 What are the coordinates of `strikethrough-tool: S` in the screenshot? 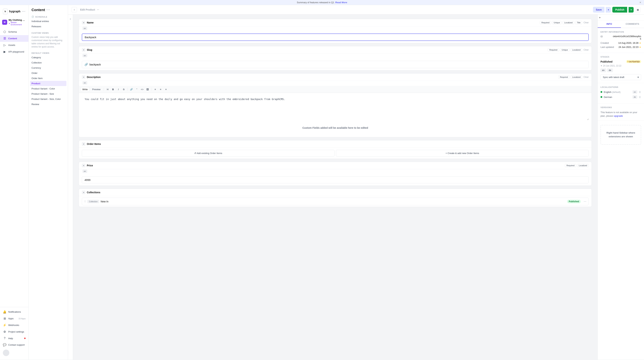 It's located at (124, 89).